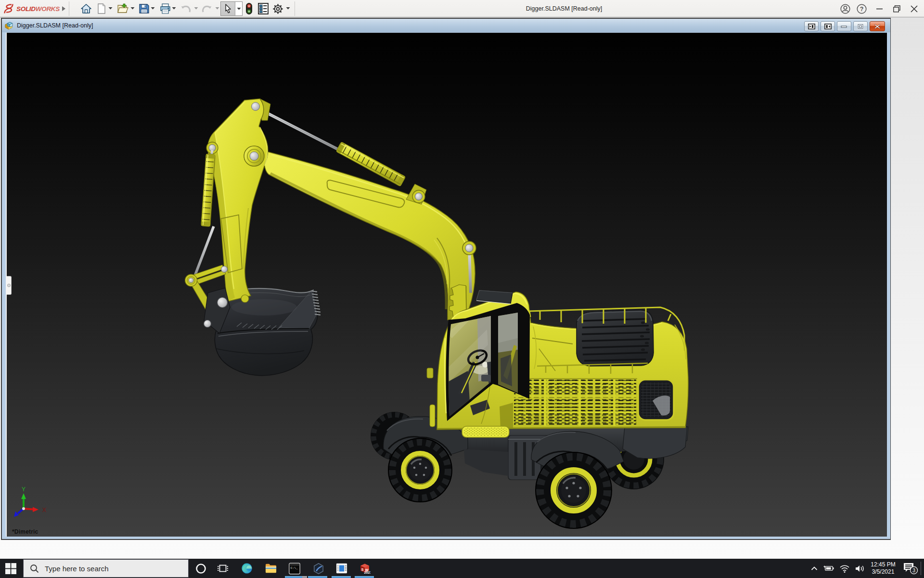 The height and width of the screenshot is (578, 924). Describe the element at coordinates (910, 568) in the screenshot. I see `notifications-button: 3` at that location.